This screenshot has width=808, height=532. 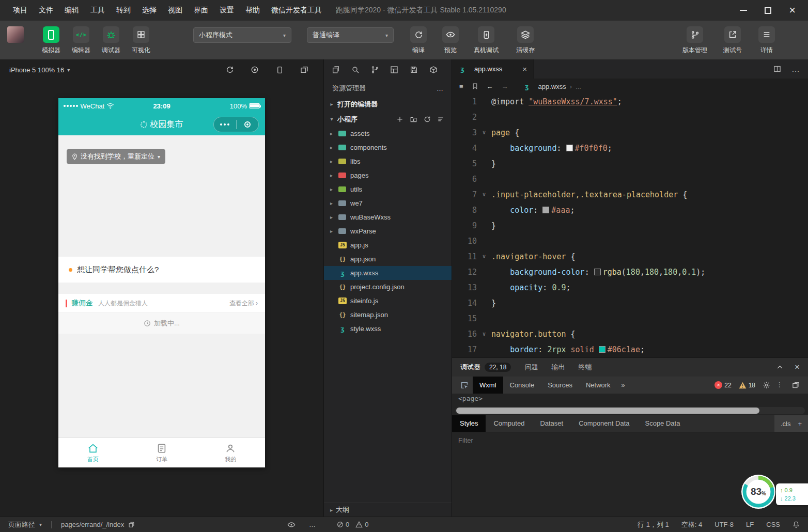 What do you see at coordinates (630, 411) in the screenshot?
I see `horizontal-scrollbar` at bounding box center [630, 411].